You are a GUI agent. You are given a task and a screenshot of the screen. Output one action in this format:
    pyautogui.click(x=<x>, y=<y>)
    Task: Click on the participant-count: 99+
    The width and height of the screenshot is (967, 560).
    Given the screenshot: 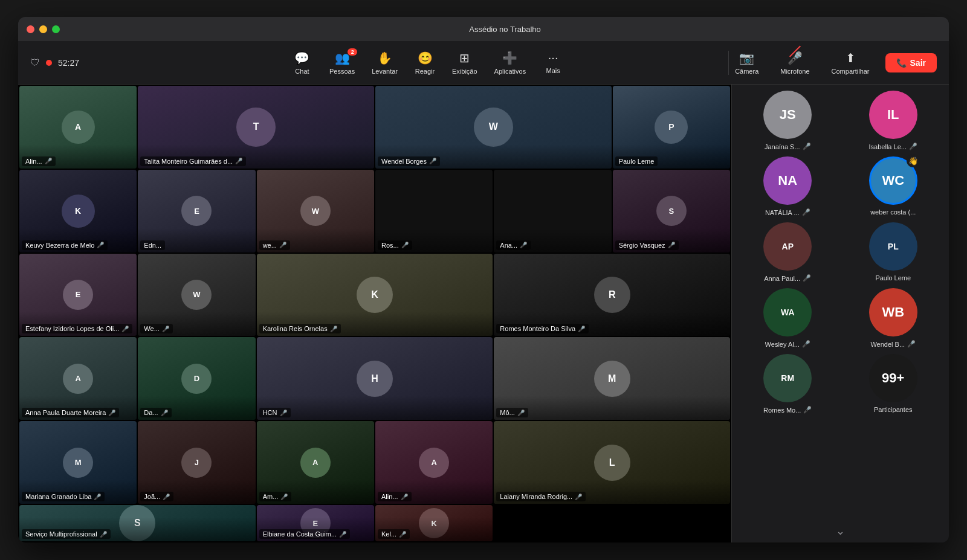 What is the action you would take?
    pyautogui.click(x=893, y=378)
    